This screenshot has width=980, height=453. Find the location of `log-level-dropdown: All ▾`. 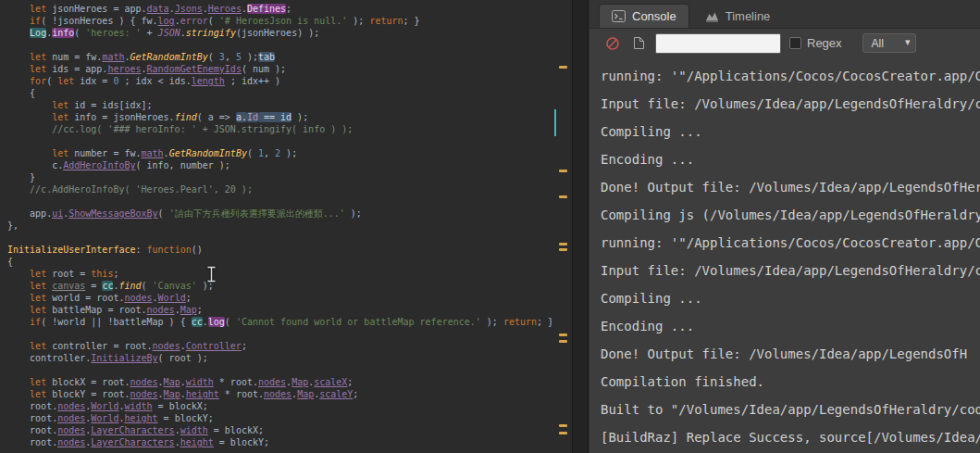

log-level-dropdown: All ▾ is located at coordinates (889, 43).